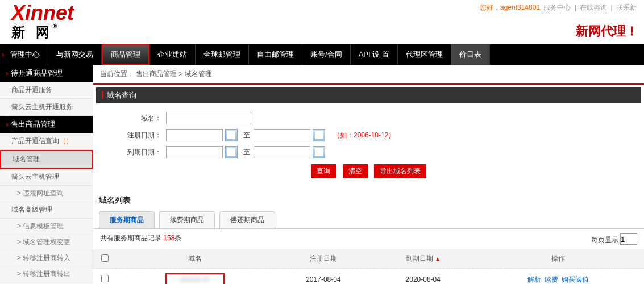 The height and width of the screenshot is (284, 644). What do you see at coordinates (575, 279) in the screenshot?
I see `op-link: 购买阈值` at bounding box center [575, 279].